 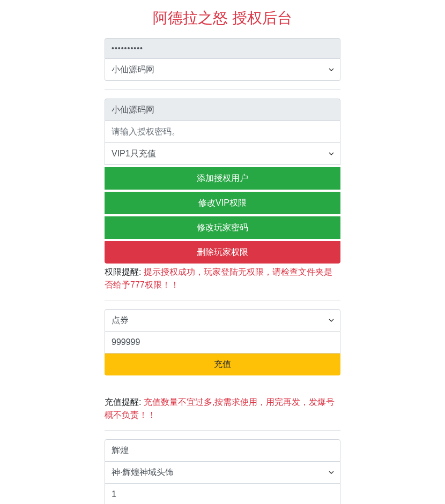 I want to click on item-category-input, so click(x=222, y=450).